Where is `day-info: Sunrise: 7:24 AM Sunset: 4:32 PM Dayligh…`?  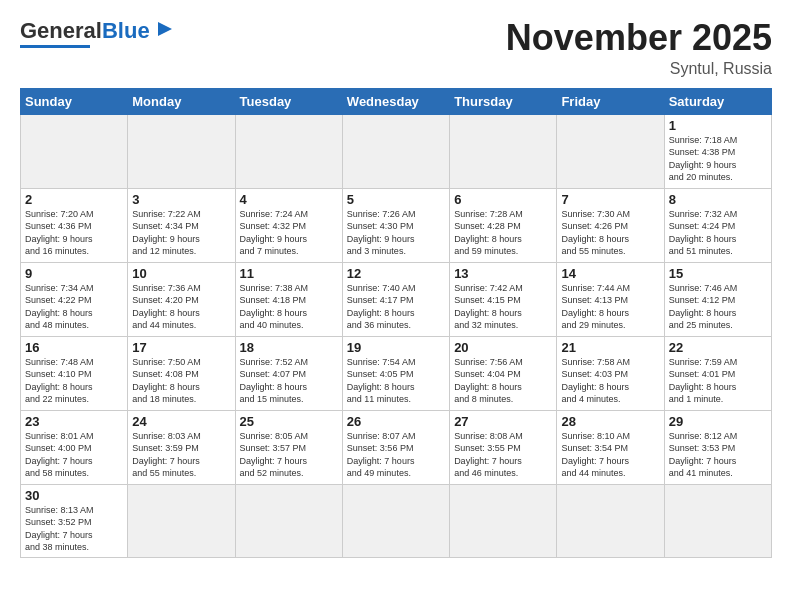 day-info: Sunrise: 7:24 AM Sunset: 4:32 PM Dayligh… is located at coordinates (289, 233).